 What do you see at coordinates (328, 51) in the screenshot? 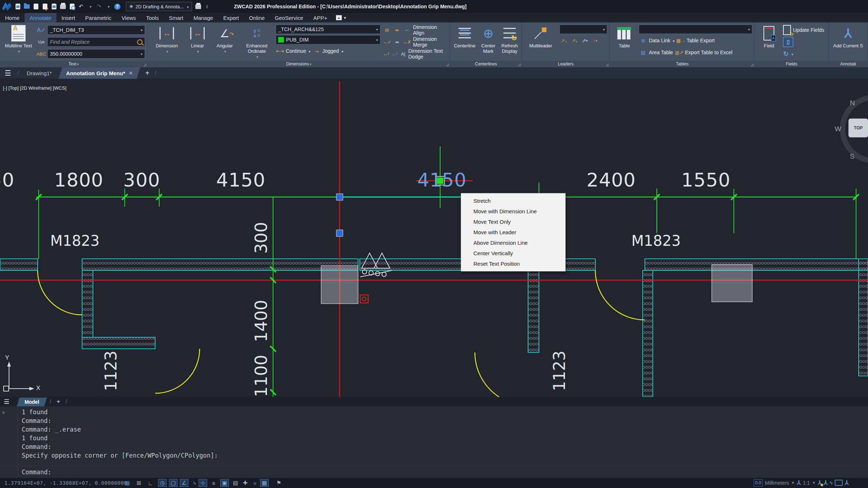
I see `jogged-button: ↝Jogged` at bounding box center [328, 51].